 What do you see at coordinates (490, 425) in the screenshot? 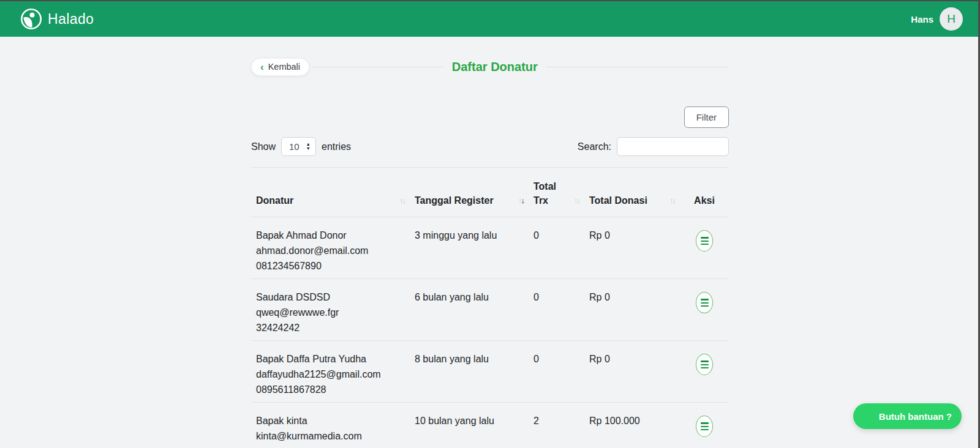
I see `table-row: Bapak kintakinta@kurmamedia.com10 bulan …` at bounding box center [490, 425].